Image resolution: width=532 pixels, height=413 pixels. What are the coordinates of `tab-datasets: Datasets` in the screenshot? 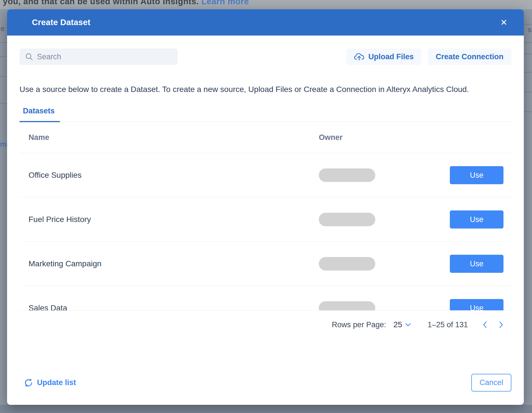 It's located at (40, 113).